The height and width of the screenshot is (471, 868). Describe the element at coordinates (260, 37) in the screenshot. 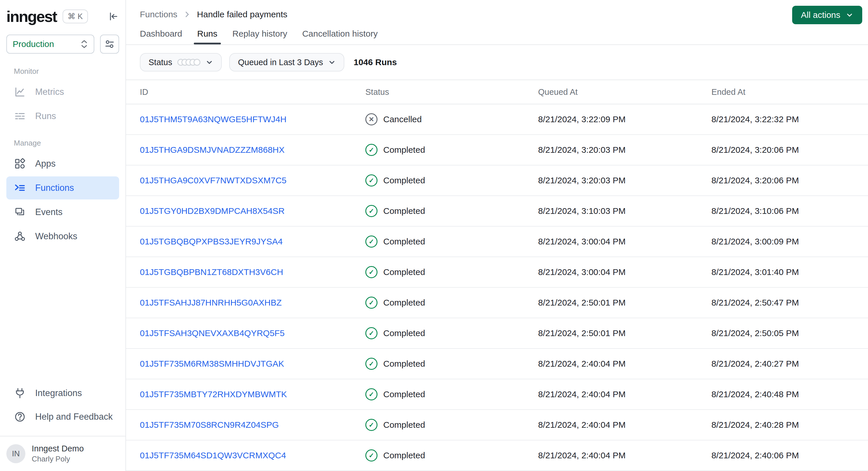

I see `tab-replay-history: Replay history` at that location.